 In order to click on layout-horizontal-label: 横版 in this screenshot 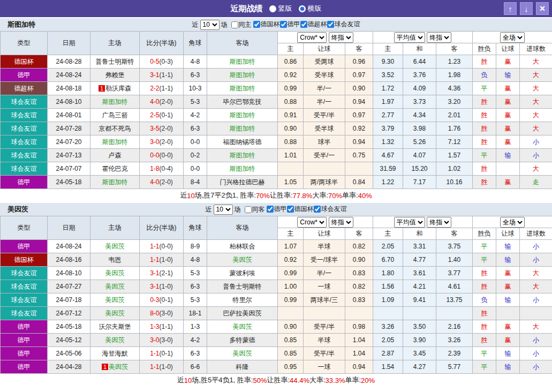, I will do `click(315, 9)`.